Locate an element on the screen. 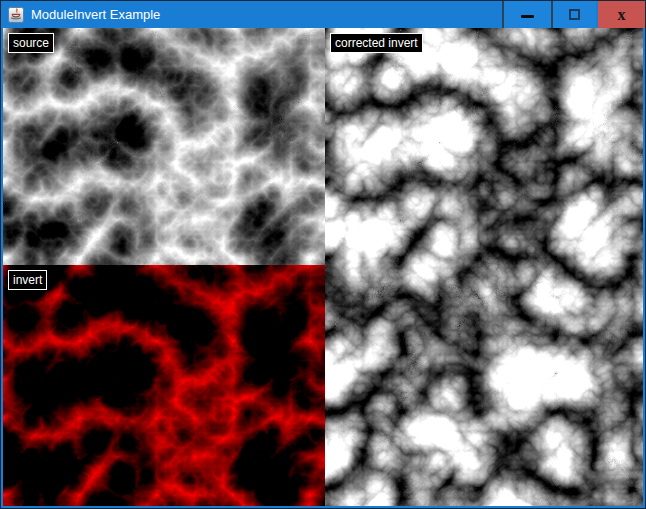 This screenshot has width=646, height=509. corrected-invert-label: corrected invert is located at coordinates (376, 43).